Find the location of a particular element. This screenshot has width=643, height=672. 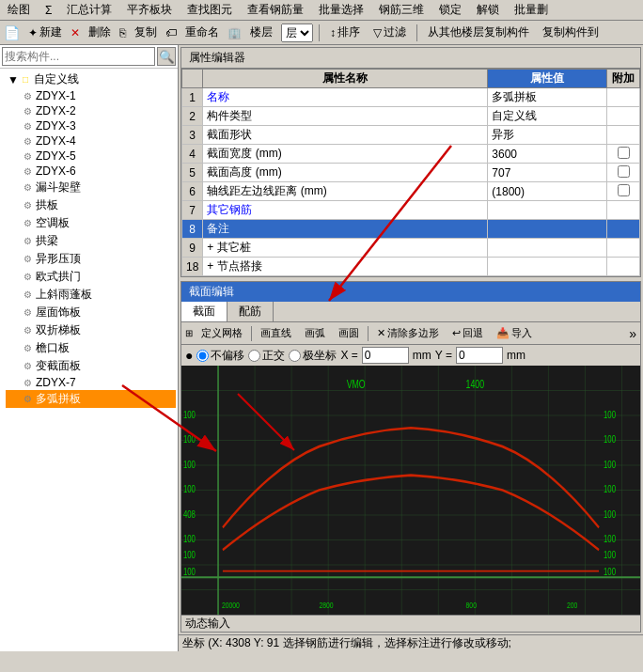

new-icon: 📄 is located at coordinates (11, 33).